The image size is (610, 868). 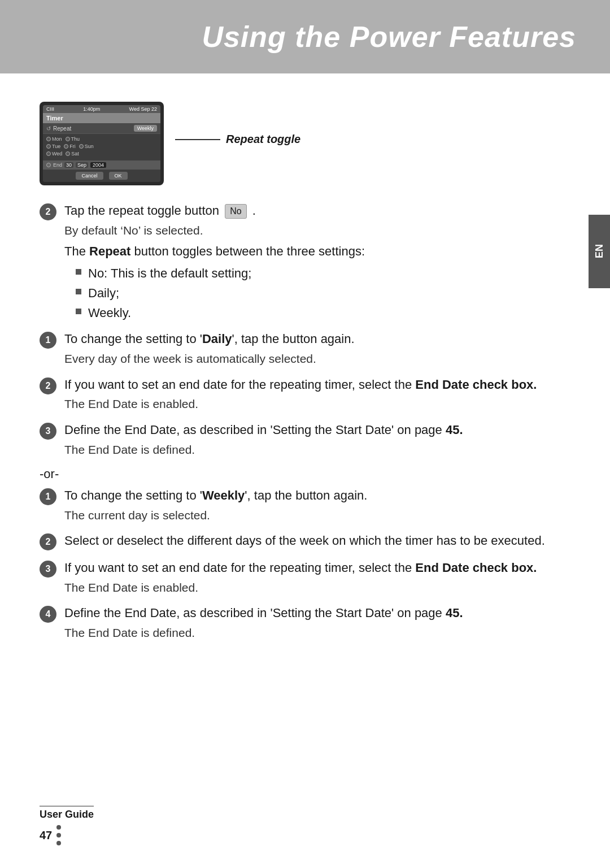 What do you see at coordinates (50, 109) in the screenshot?
I see `phone-status-left: CIII` at bounding box center [50, 109].